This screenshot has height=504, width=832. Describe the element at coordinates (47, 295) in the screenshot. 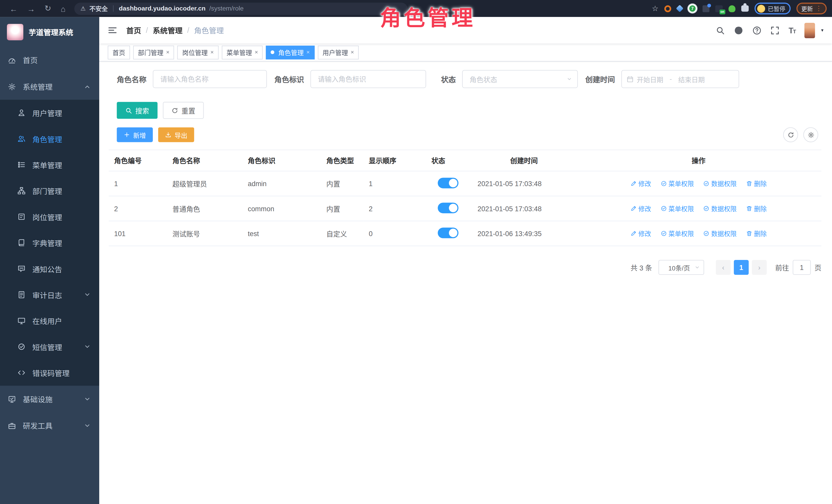

I see `sidebar-item-label: 审计日志` at that location.